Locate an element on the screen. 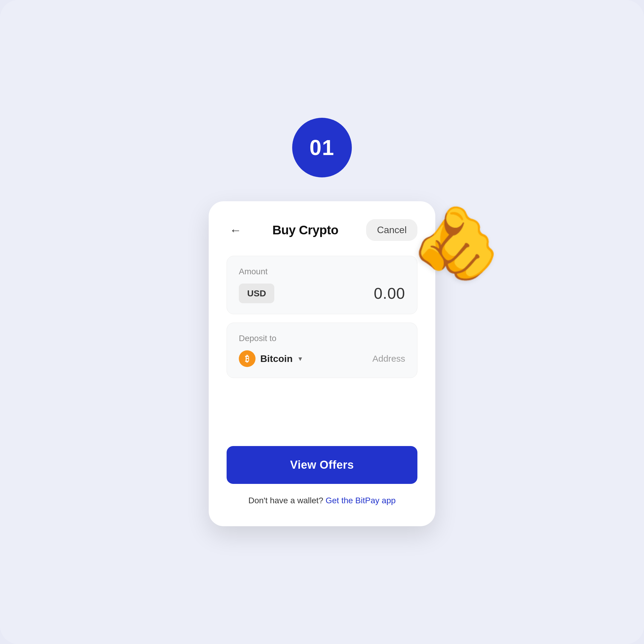 This screenshot has height=644, width=644. deposit-label: Deposit to is located at coordinates (322, 339).